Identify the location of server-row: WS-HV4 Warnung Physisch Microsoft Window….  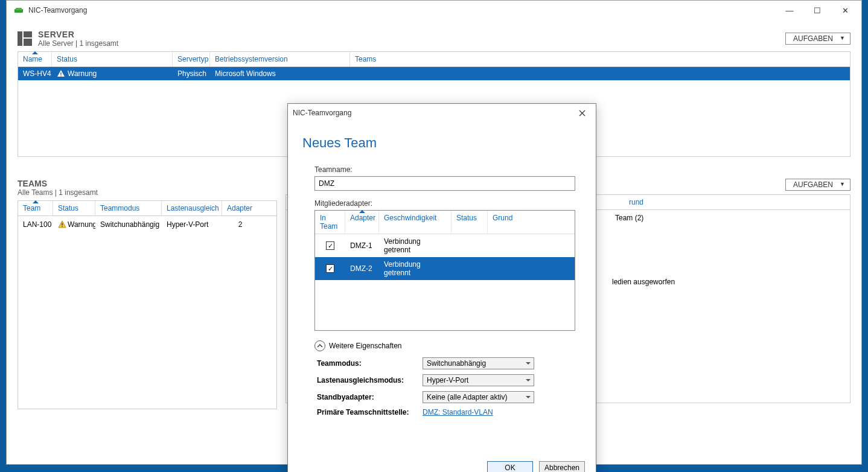
(434, 74).